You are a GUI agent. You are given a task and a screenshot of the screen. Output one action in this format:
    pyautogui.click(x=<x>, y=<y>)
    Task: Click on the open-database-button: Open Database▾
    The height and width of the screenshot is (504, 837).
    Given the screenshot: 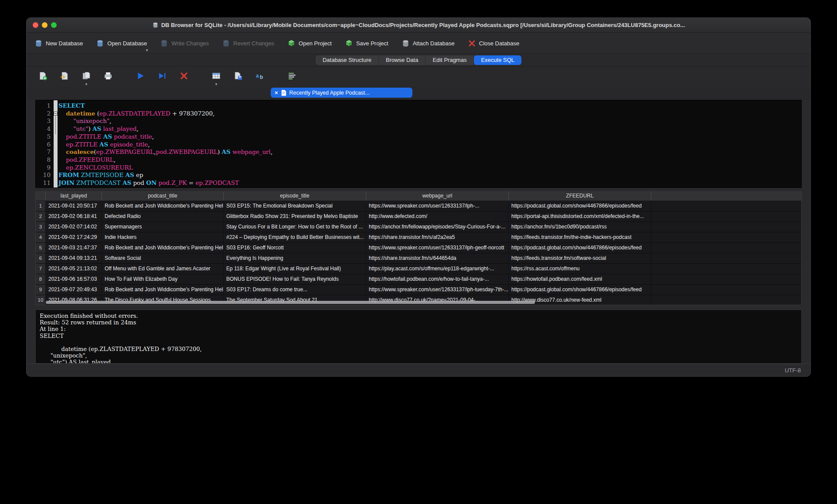 What is the action you would take?
    pyautogui.click(x=121, y=44)
    